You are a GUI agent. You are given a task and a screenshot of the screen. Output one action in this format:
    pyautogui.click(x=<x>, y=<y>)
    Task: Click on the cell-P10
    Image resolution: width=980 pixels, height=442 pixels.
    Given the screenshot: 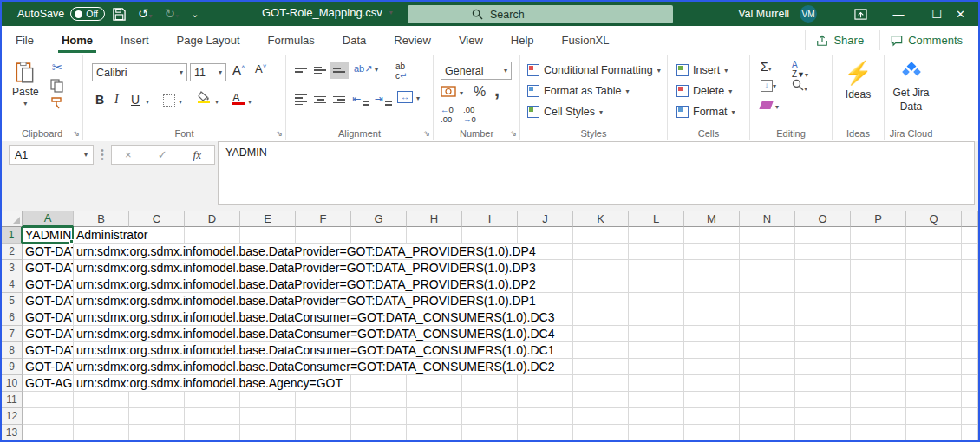 What is the action you would take?
    pyautogui.click(x=879, y=383)
    